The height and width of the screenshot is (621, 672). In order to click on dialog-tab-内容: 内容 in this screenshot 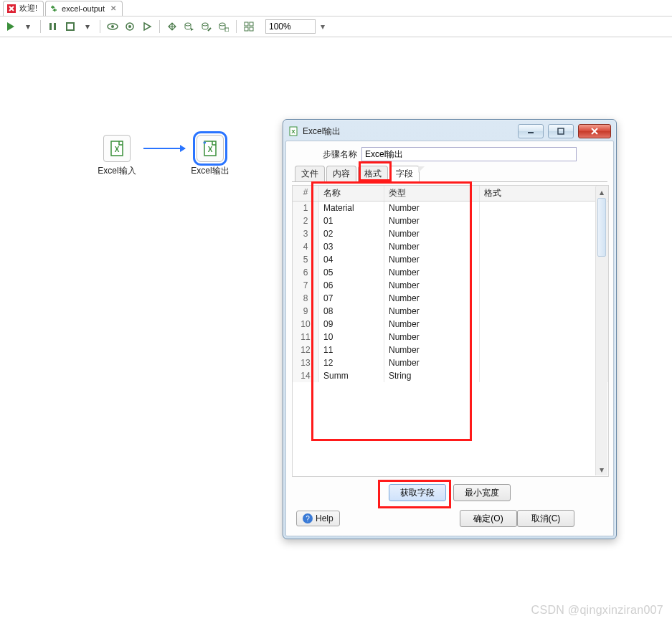, I will do `click(341, 174)`.